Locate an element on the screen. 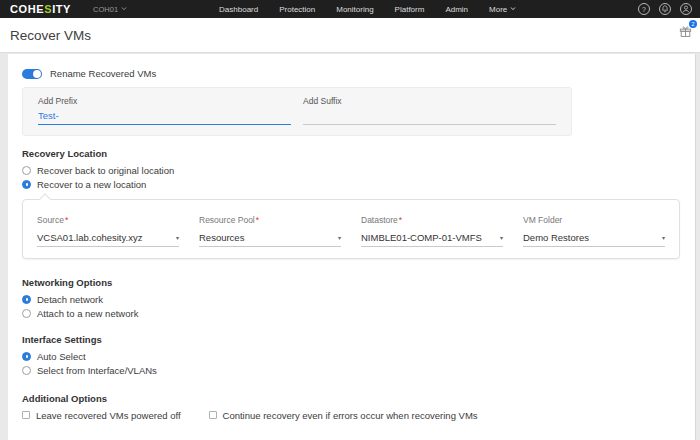 The width and height of the screenshot is (700, 440). person-icon is located at coordinates (686, 9).